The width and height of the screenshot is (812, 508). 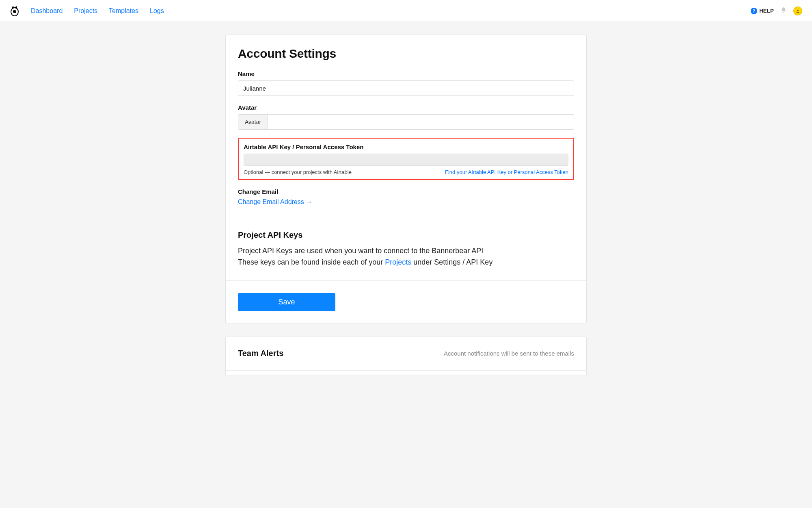 I want to click on change-email-link: Change Email Address →, so click(x=275, y=202).